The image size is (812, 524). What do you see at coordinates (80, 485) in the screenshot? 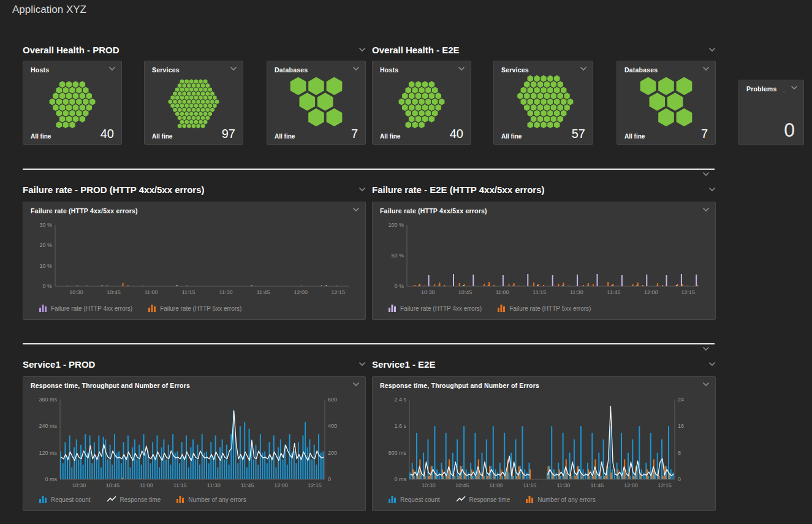
I see `svg-text: 10:30` at bounding box center [80, 485].